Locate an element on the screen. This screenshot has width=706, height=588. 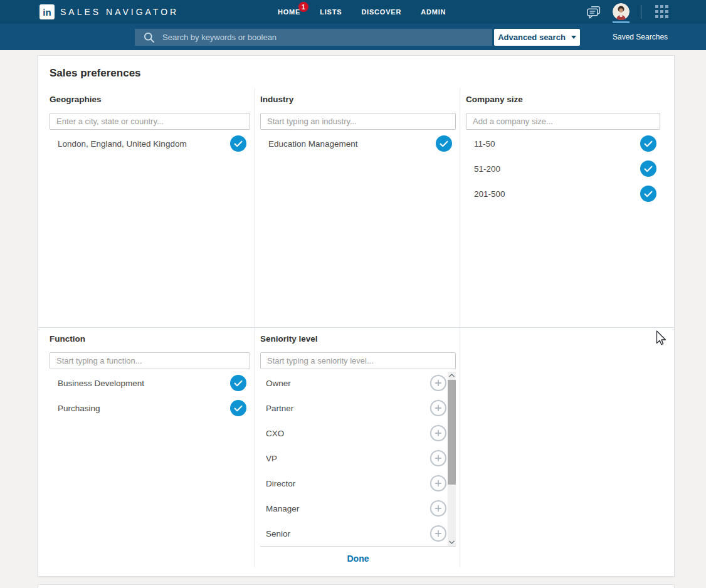
nav-item-discover: DISCOVER is located at coordinates (381, 12).